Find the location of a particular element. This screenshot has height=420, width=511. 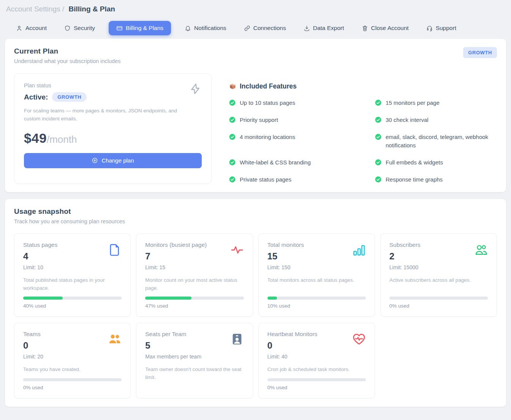

tile-title: Teams is located at coordinates (33, 334).